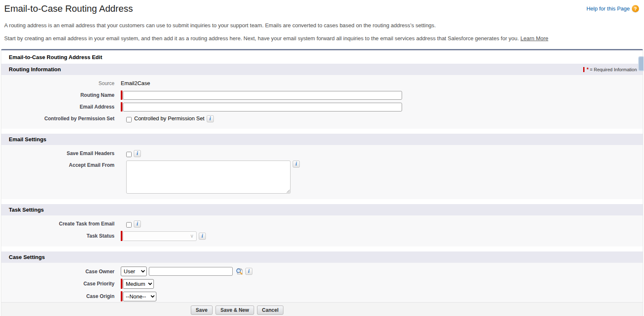 The image size is (644, 316). I want to click on permission-set-label: Controlled by Permission Set, so click(61, 119).